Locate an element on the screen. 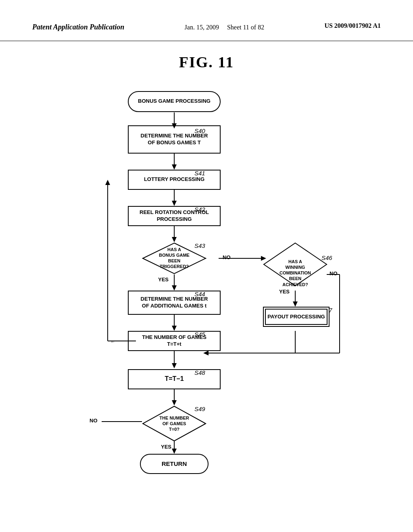 The width and height of the screenshot is (413, 532). start-node: BONUS GAME PROCESSING is located at coordinates (174, 102).